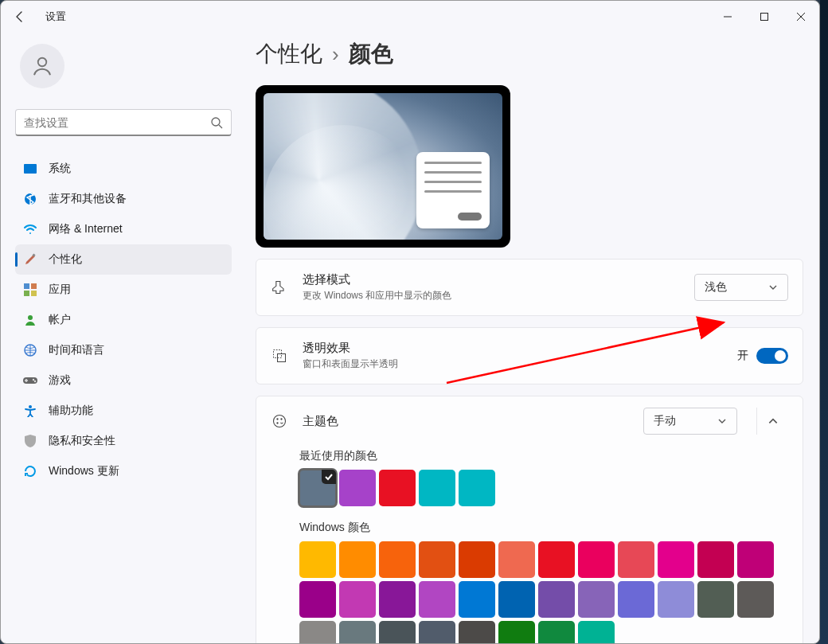  I want to click on transparency-icon, so click(279, 356).